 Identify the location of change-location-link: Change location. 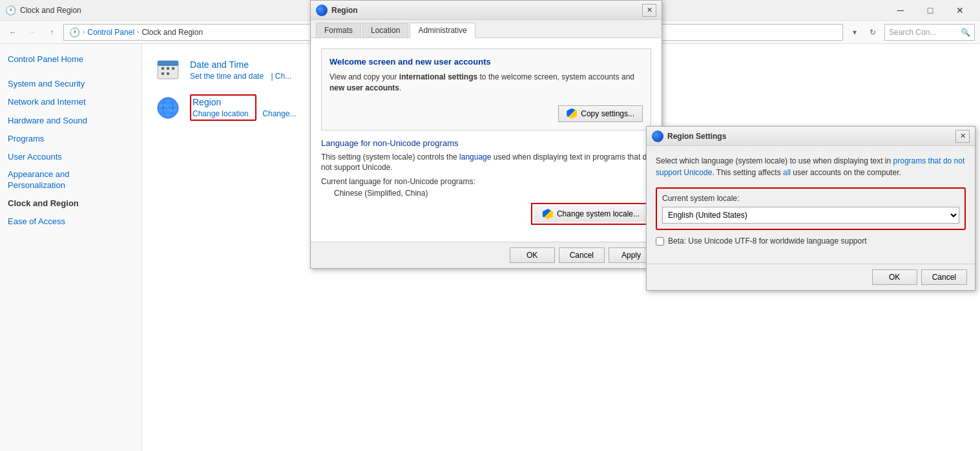
(221, 114).